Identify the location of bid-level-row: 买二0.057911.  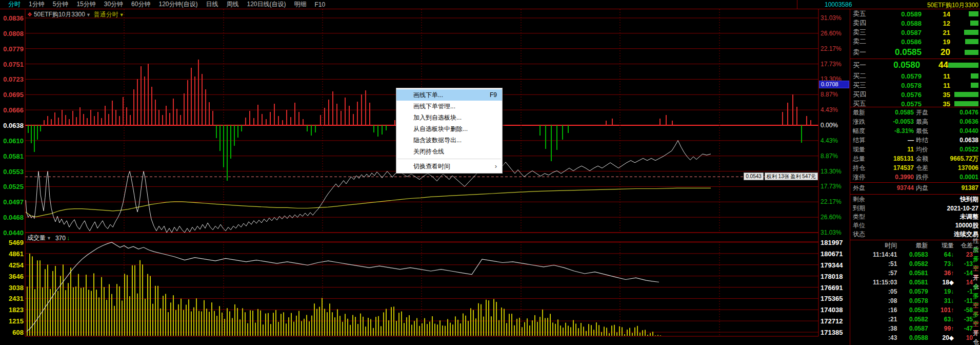
(915, 76).